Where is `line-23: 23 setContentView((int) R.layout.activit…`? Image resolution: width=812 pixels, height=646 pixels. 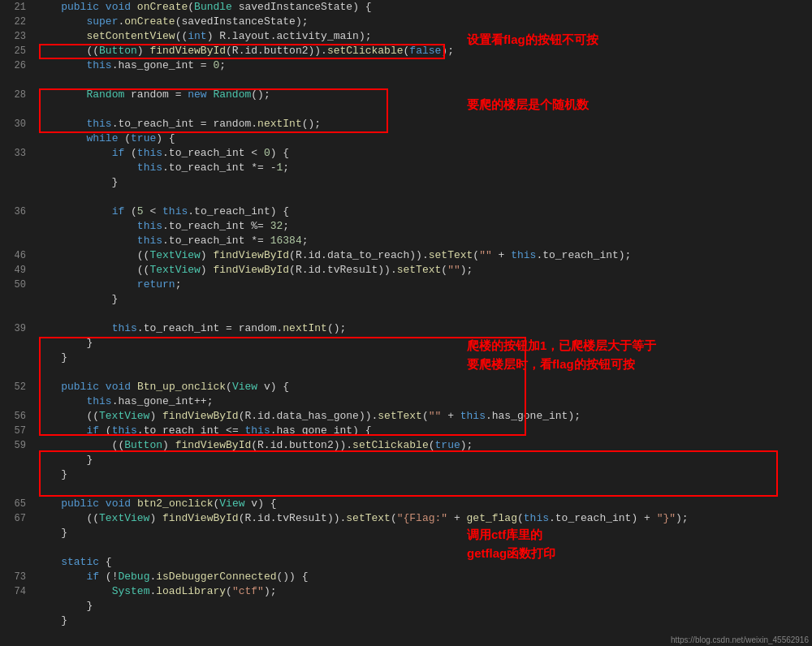 line-23: 23 setContentView((int) R.layout.activit… is located at coordinates (406, 37).